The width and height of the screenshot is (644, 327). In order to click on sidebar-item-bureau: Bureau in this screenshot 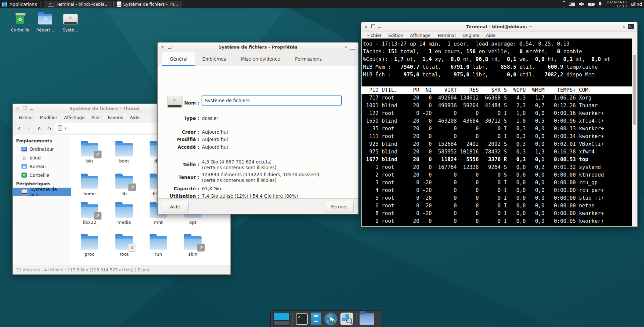, I will do `click(42, 167)`.